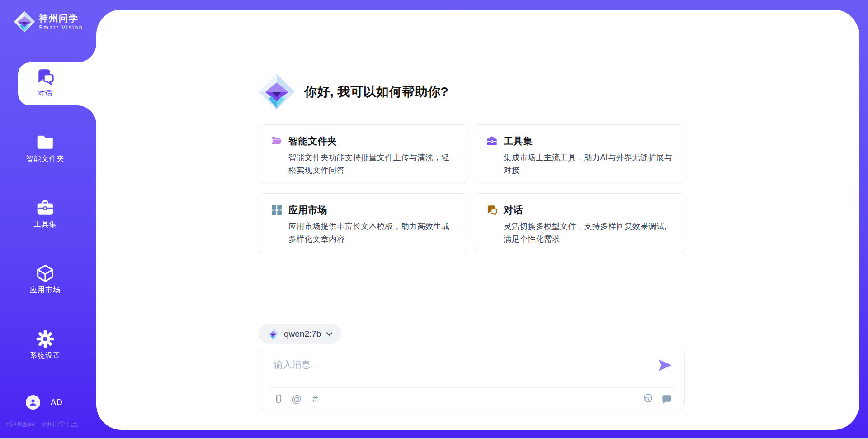 The width and height of the screenshot is (868, 439). Describe the element at coordinates (472, 189) in the screenshot. I see `feature-cards: 智能文件夹 智能文件夹功能支持批量文件上传与清洗，轻松实现文件问答 工具集 集成…` at that location.